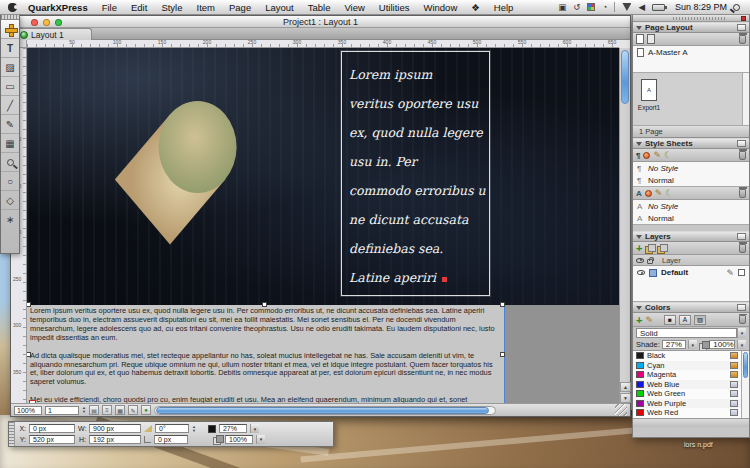  What do you see at coordinates (649, 320) in the screenshot?
I see `edit-color-icon: ✎` at bounding box center [649, 320].